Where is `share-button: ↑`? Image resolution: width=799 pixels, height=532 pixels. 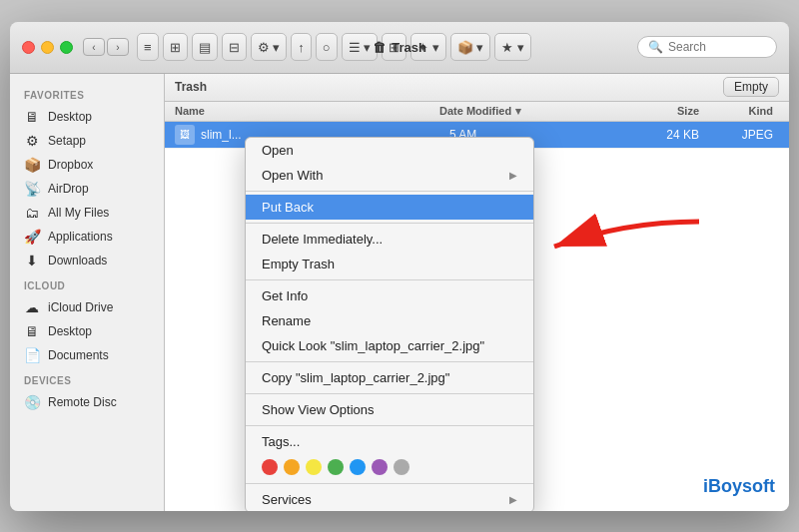 share-button: ↑ is located at coordinates (302, 47).